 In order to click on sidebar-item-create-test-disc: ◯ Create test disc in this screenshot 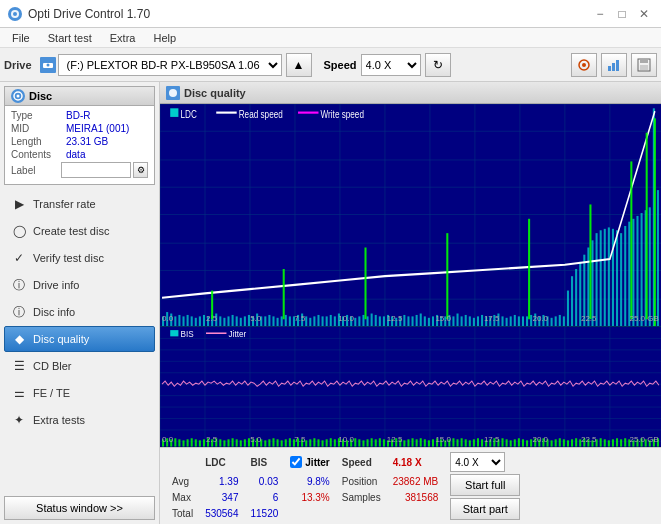, I will do `click(80, 231)`.